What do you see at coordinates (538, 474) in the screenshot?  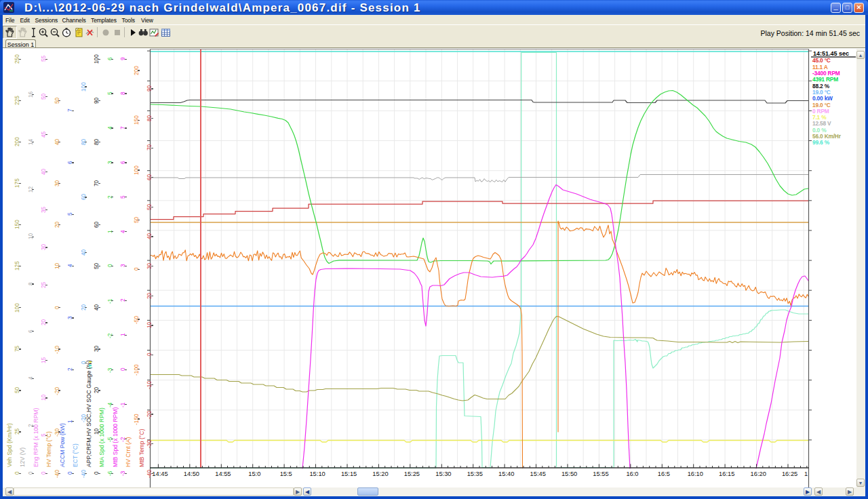 I see `svg-text: 15:45` at bounding box center [538, 474].